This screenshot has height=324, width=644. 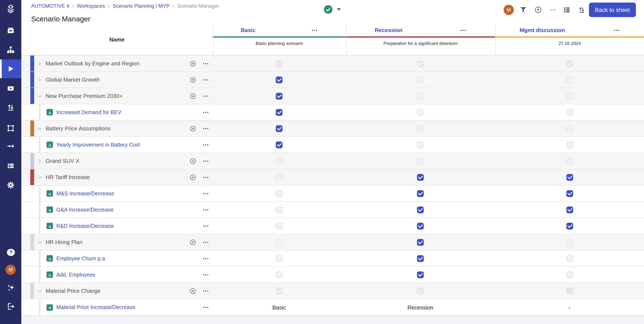 I want to click on status-group, so click(x=332, y=10).